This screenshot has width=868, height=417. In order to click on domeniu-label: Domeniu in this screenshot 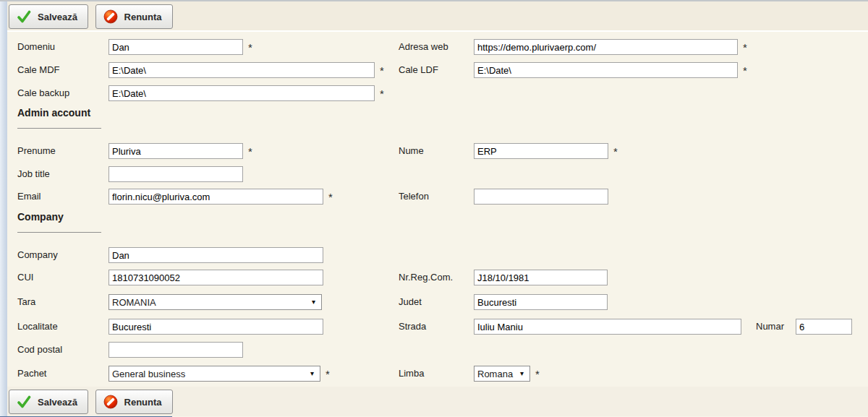, I will do `click(36, 47)`.